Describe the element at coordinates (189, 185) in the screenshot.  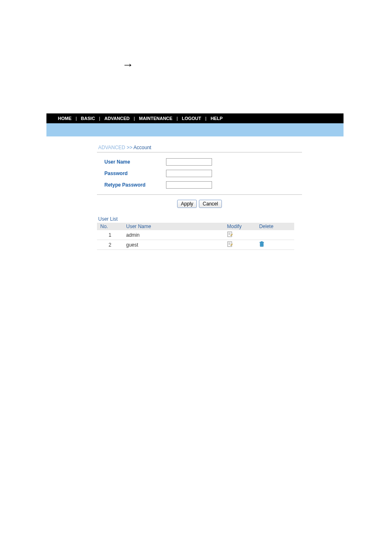
I see `retype-password-input` at that location.